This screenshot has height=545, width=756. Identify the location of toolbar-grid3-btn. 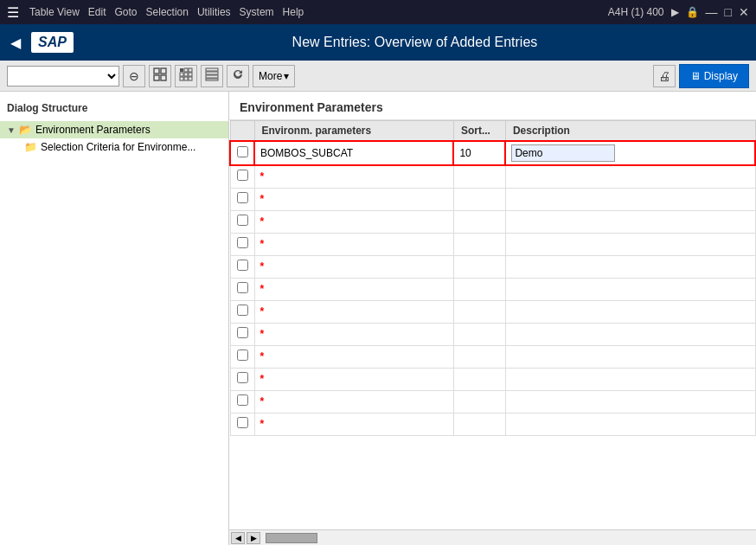
(212, 76).